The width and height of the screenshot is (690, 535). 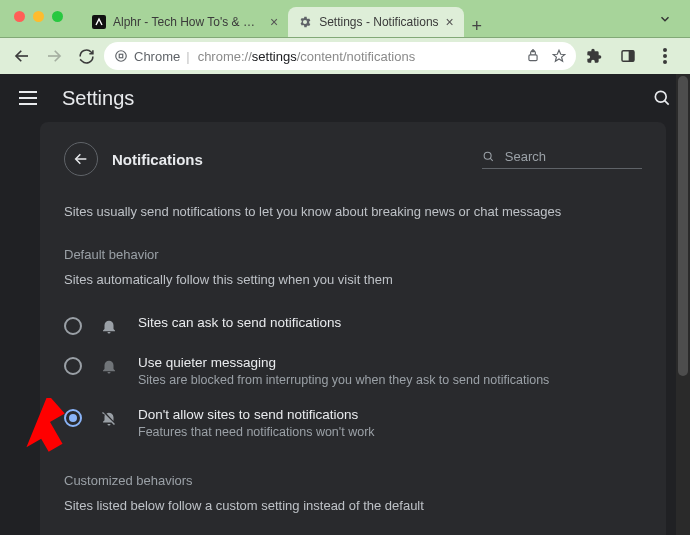 I want to click on option-title: Sites can ask to send notifications, so click(x=240, y=322).